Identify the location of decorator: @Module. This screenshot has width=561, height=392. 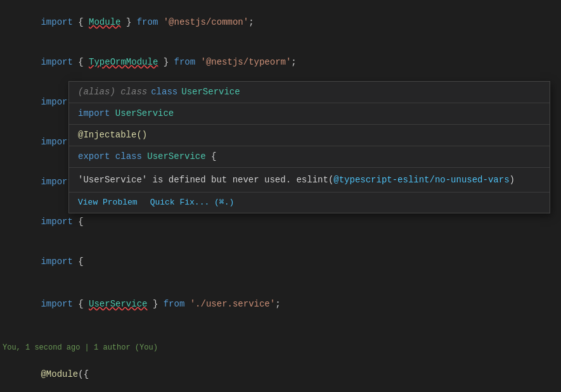
(60, 374).